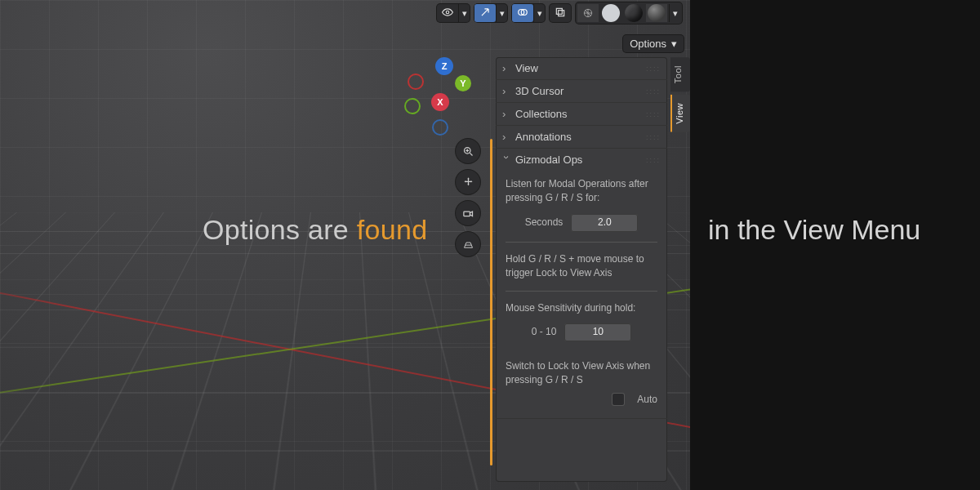 This screenshot has width=980, height=490. I want to click on section-label: 3D Cursor, so click(539, 91).